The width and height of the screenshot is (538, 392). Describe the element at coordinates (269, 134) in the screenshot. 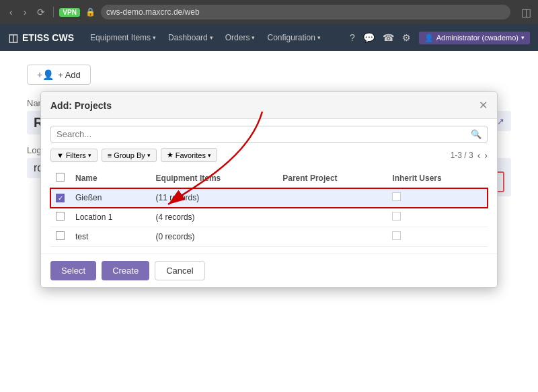

I see `search-bar: 🔍` at that location.